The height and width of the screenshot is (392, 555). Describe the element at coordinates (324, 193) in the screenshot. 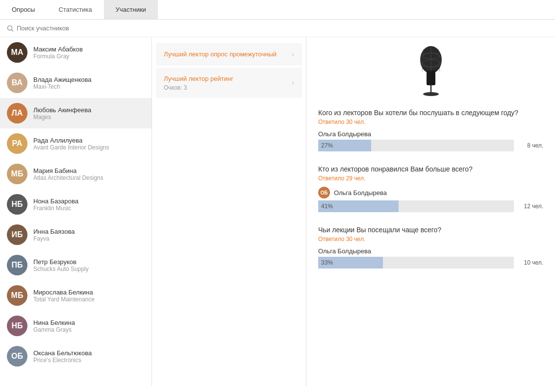

I see `answer-avatar: ОБ` at that location.